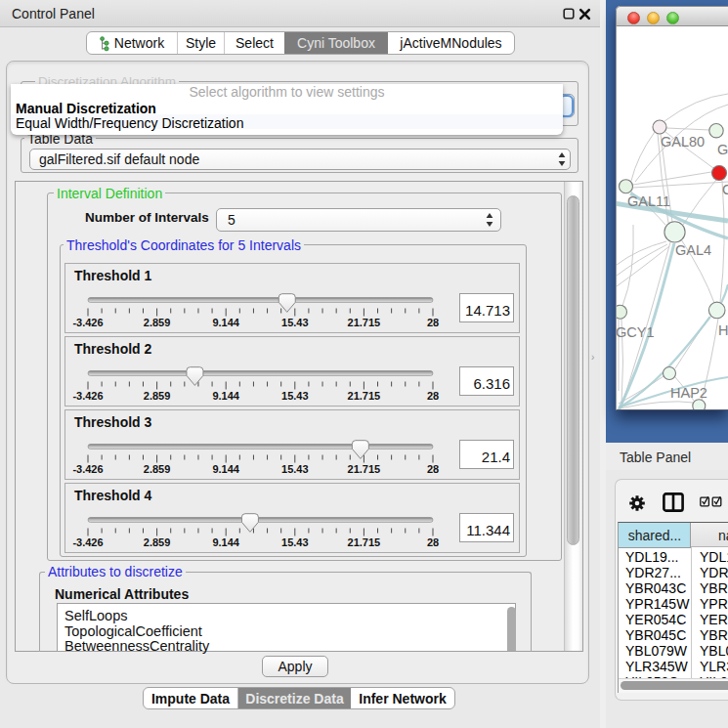 The width and height of the screenshot is (728, 728). Describe the element at coordinates (725, 190) in the screenshot. I see `svg-text: C` at that location.